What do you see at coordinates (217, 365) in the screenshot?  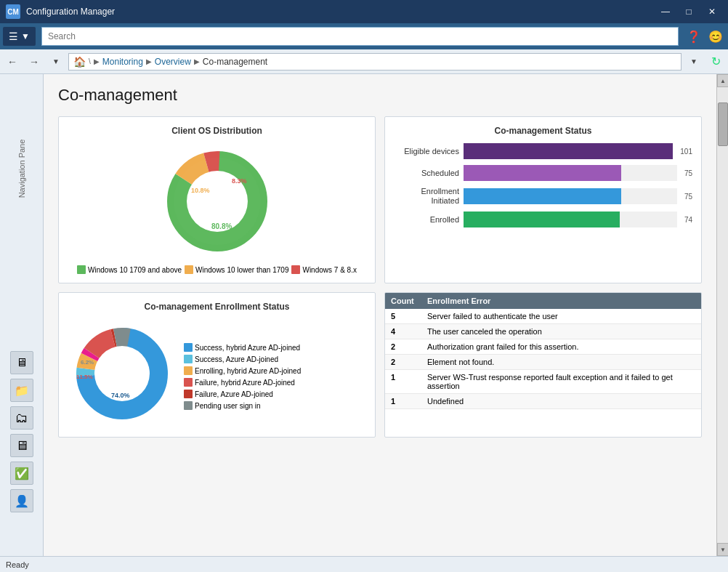 I see `enrollment-status-card: Co-management Enrollment Status` at bounding box center [217, 365].